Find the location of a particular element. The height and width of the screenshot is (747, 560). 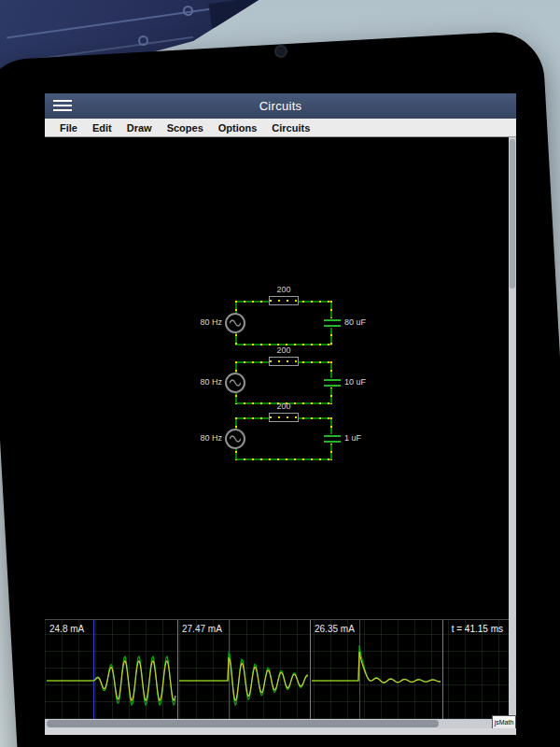

rc-circuit-2: 200 80 Hz 10 uF is located at coordinates (284, 383).